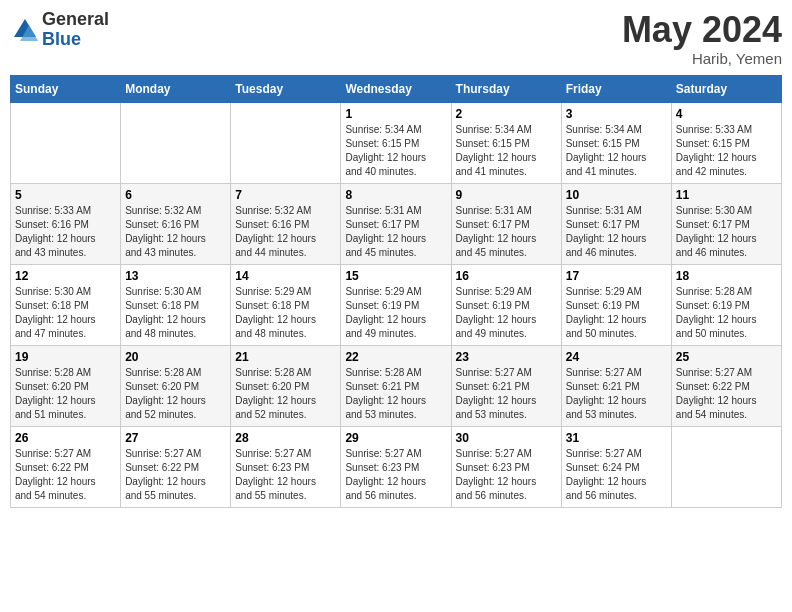  What do you see at coordinates (286, 88) in the screenshot?
I see `weekday-header: Tuesday` at bounding box center [286, 88].